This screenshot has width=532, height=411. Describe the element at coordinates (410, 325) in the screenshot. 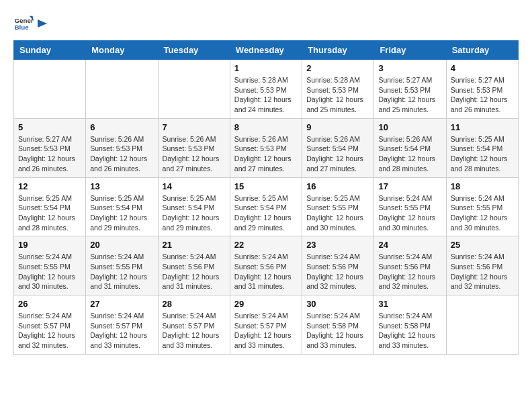

I see `calendar-cell: 31Sunrise: 5:24 AMSunset: 5:58 PMDayligh…` at that location.